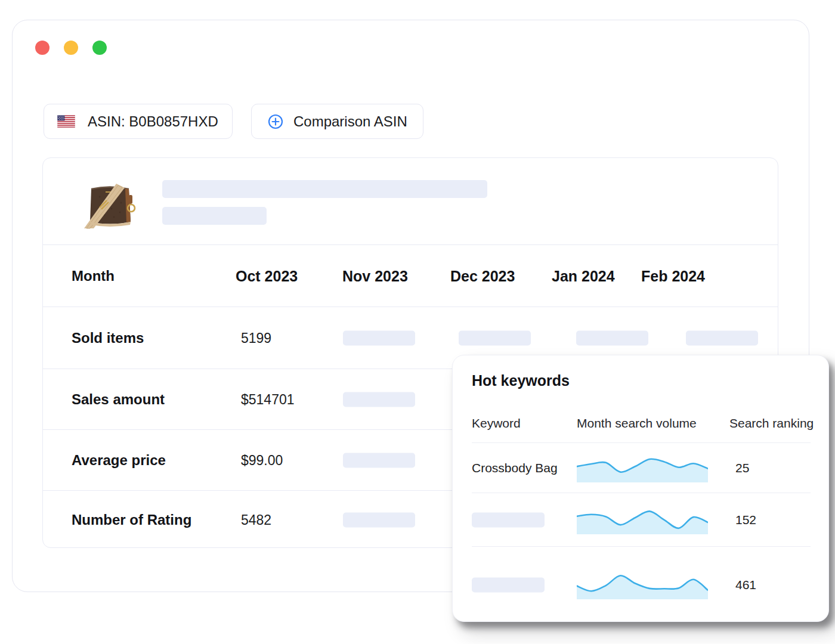  Describe the element at coordinates (71, 48) in the screenshot. I see `minimize-button` at that location.